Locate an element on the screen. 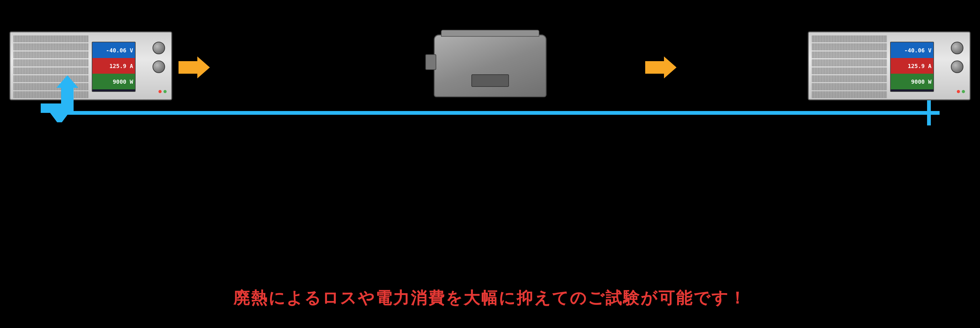 This screenshot has height=328, width=980. psu-right-led-green is located at coordinates (963, 91).